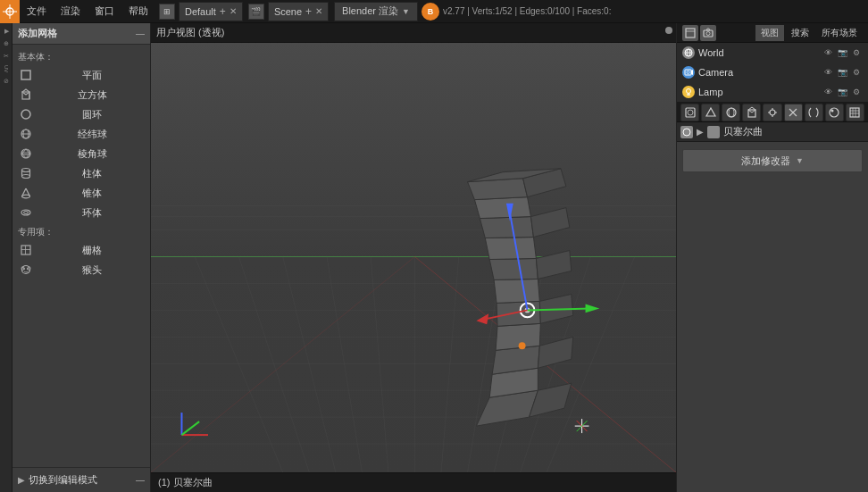 The width and height of the screenshot is (868, 492). I want to click on edit-mode-toggle: ▶ 切换到编辑模式 —, so click(81, 479).